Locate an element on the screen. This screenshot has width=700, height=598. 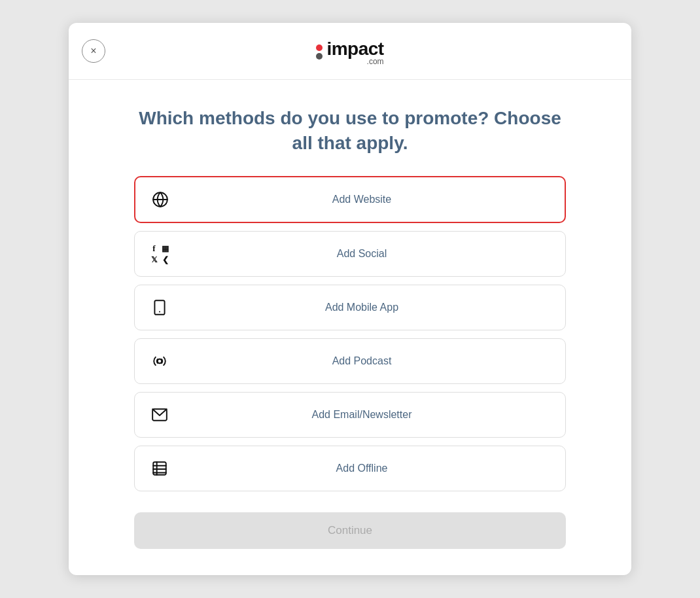
email-icon is located at coordinates (160, 415).